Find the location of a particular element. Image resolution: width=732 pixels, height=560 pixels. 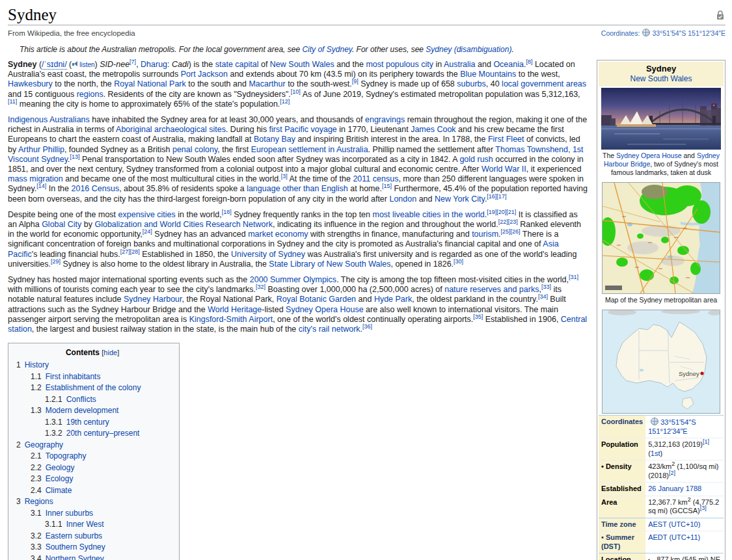

toc-item: 3.1.1Inner West is located at coordinates (92, 524).